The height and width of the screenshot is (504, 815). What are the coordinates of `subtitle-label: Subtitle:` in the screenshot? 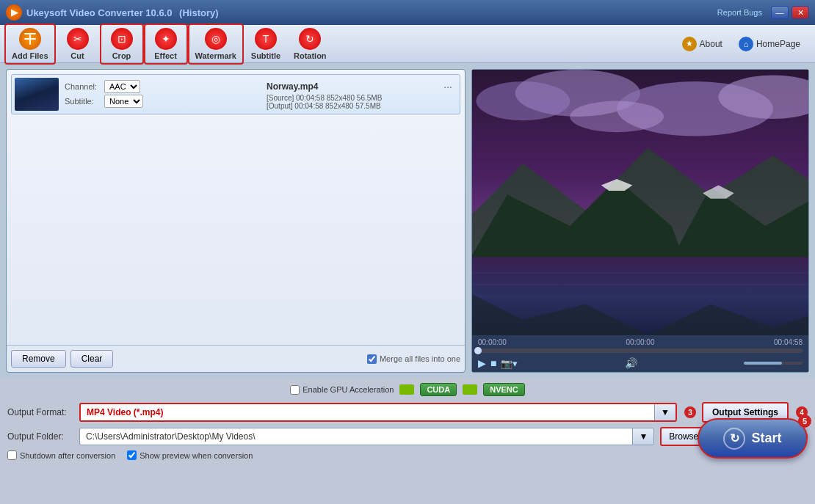 It's located at (83, 101).